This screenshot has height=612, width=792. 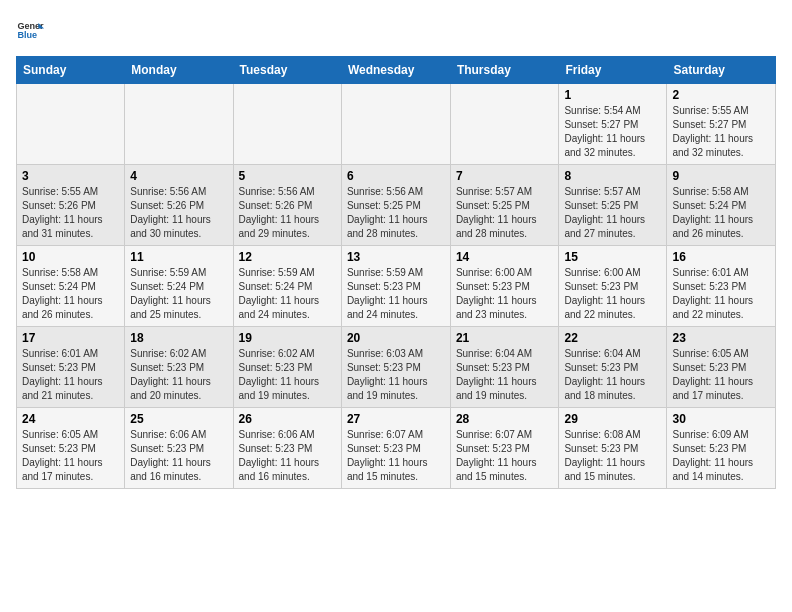 What do you see at coordinates (613, 368) in the screenshot?
I see `calendar-day-cell: 22Sunrise: 6:04 AM Sunset: 5:23 PM Dayli…` at bounding box center [613, 368].